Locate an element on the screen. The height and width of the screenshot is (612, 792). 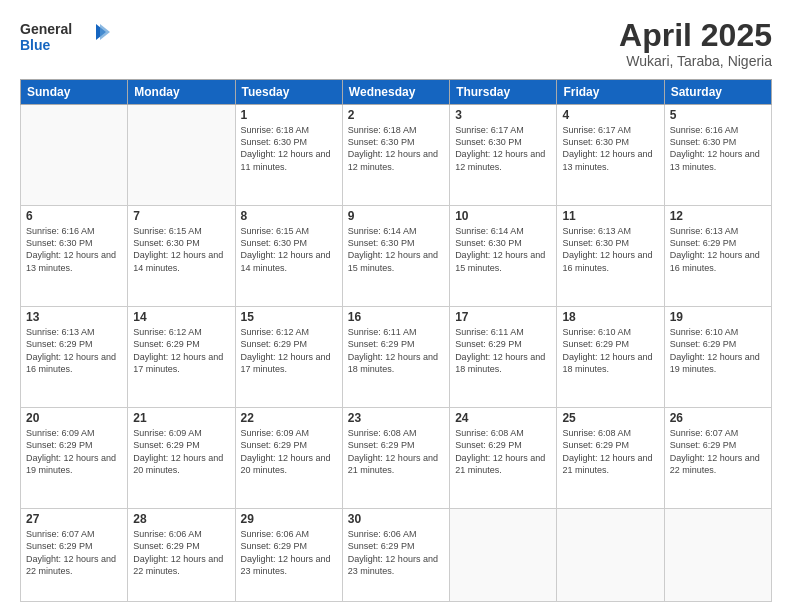
day-number: 4 is located at coordinates (610, 115).